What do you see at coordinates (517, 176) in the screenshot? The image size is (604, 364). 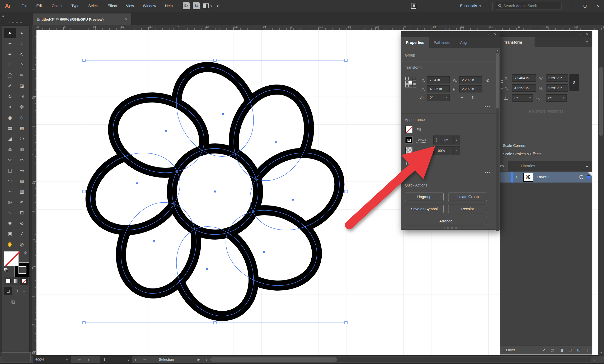 I see `expand-layer-icon: ›` at bounding box center [517, 176].